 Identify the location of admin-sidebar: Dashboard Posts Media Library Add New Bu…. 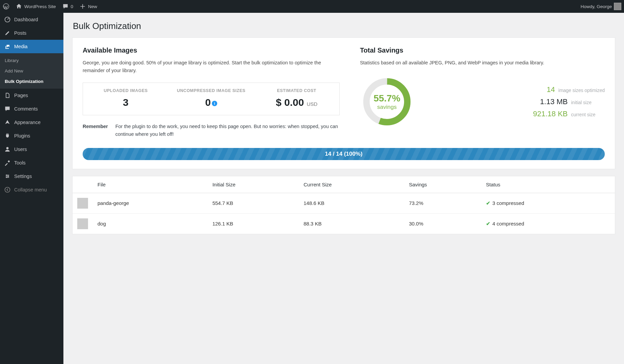
(32, 129).